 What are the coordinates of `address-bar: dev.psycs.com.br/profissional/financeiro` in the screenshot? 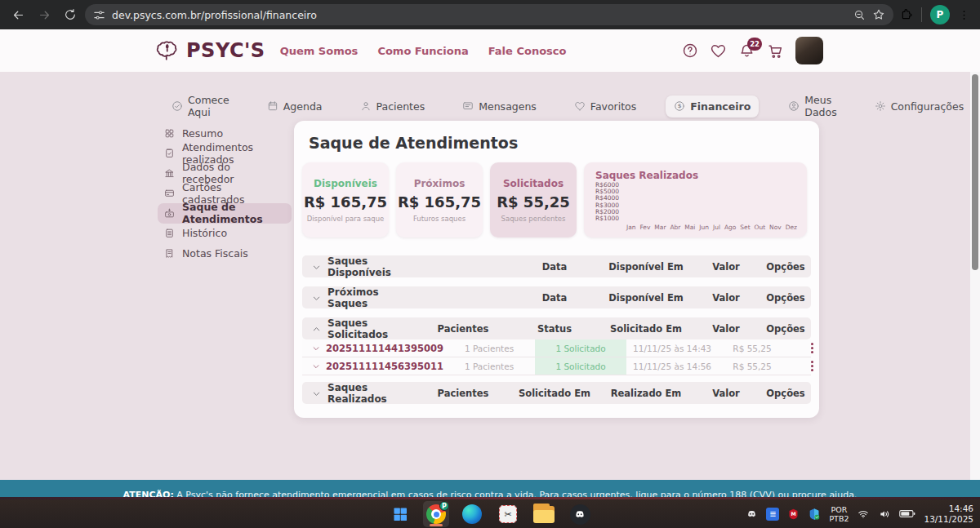 It's located at (489, 15).